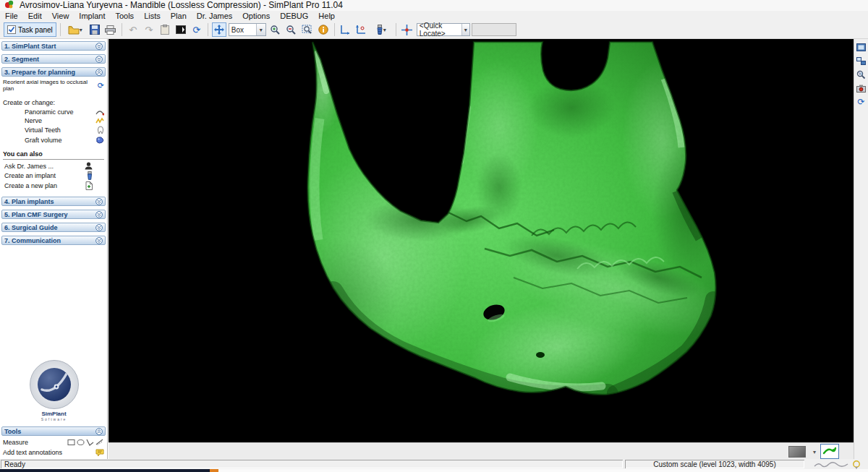  Describe the element at coordinates (54, 176) in the screenshot. I see `create-implant-link: Create an implant` at that location.